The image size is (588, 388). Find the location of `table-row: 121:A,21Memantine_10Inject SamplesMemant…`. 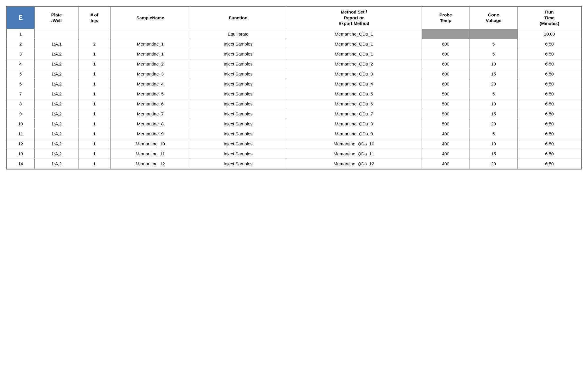

table-row: 121:A,21Memantine_10Inject SamplesMemant… is located at coordinates (294, 144).